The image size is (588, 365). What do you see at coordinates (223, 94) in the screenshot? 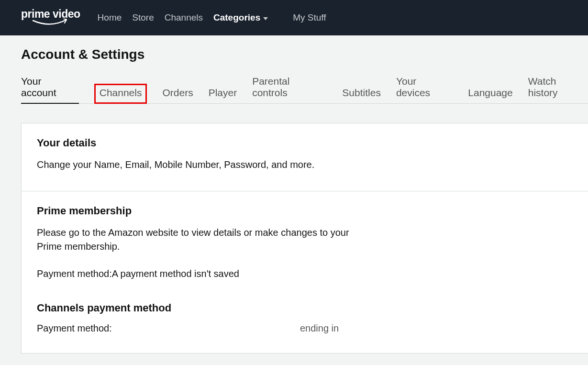
I see `tab-player: Player` at bounding box center [223, 94].